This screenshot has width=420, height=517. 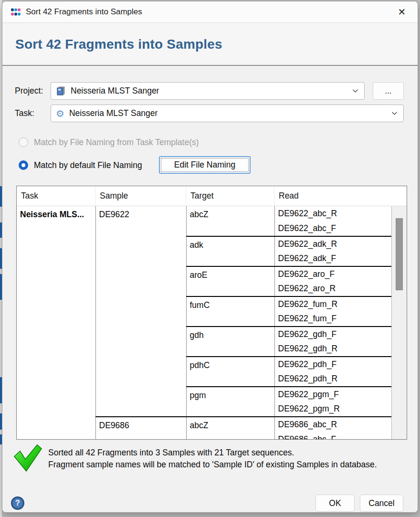 What do you see at coordinates (23, 142) in the screenshot?
I see `radio-off-icon` at bounding box center [23, 142].